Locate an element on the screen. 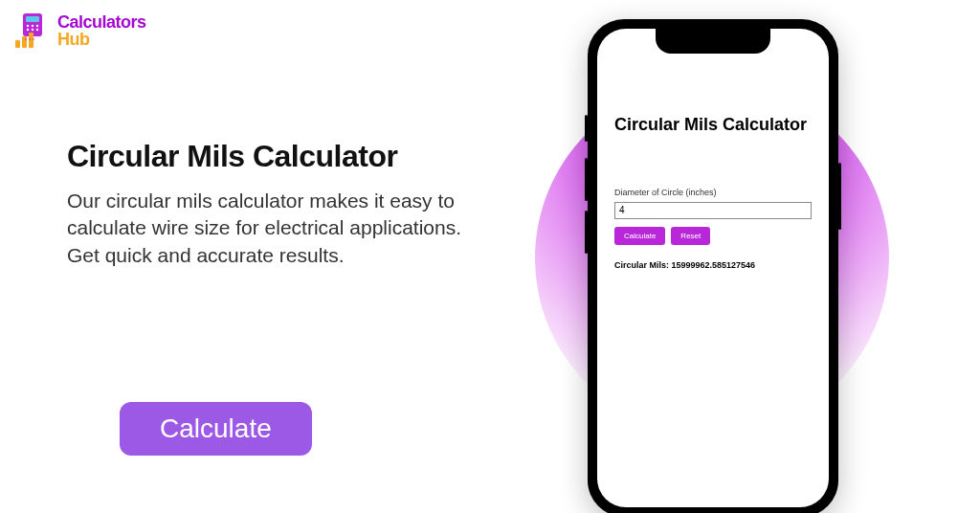  result-label: Circular Mils: is located at coordinates (641, 265).